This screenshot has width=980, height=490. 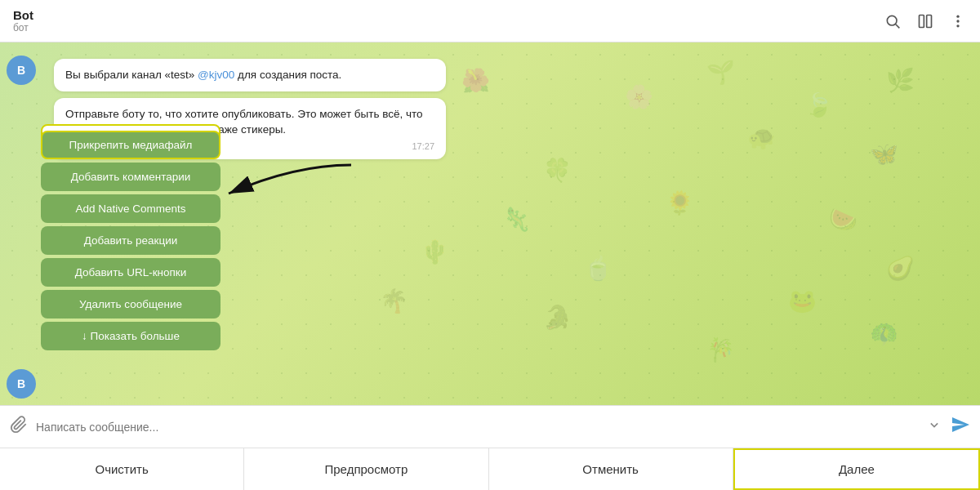 I want to click on add-url-buttons-button: Добавить URL-кнопки, so click(x=131, y=273).